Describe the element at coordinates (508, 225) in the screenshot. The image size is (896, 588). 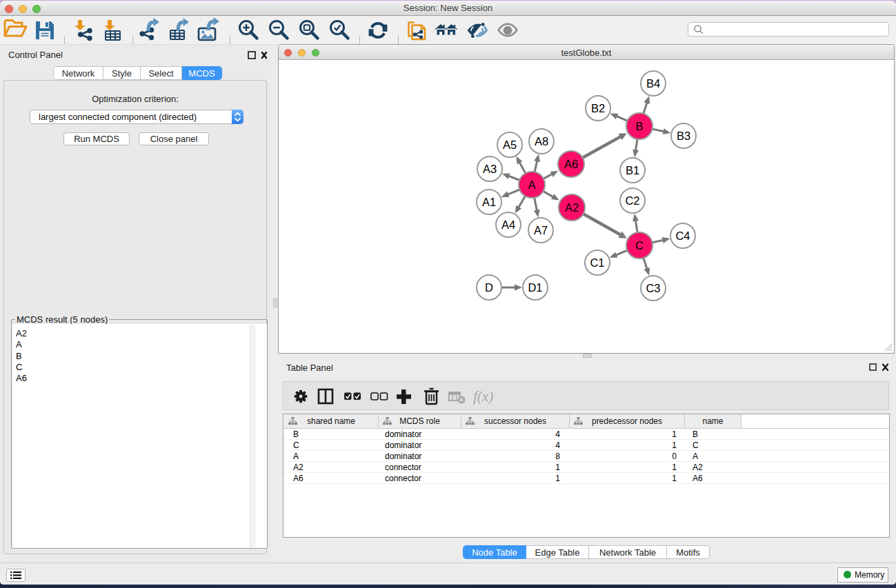
I see `svg-text: A4` at that location.